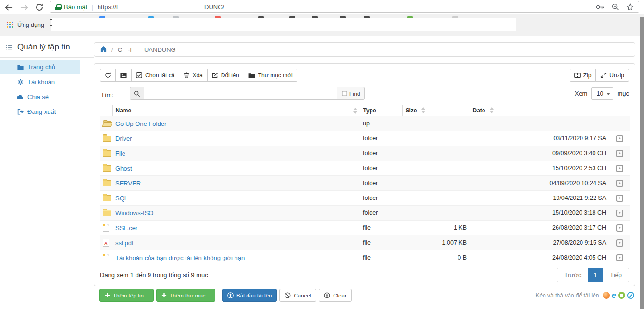 The height and width of the screenshot is (309, 644). Describe the element at coordinates (9, 47) in the screenshot. I see `list-icon` at that location.